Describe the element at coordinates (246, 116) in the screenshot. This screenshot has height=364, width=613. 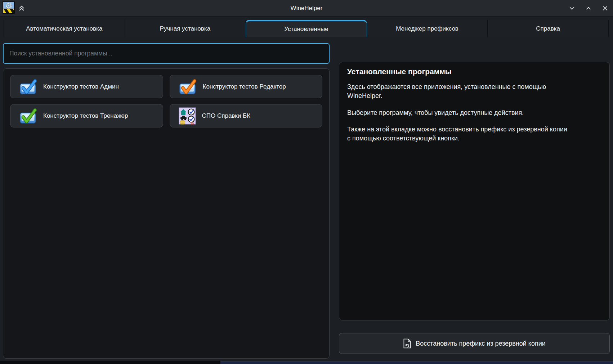
I see `program-item-spo-spravki-bk: 25 СПО Справки БК` at that location.